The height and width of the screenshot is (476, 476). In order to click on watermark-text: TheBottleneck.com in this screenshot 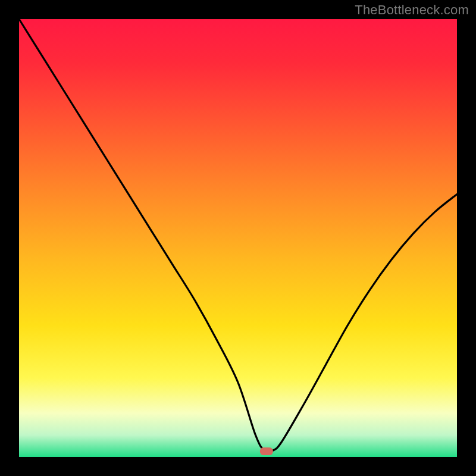, I will do `click(412, 10)`.